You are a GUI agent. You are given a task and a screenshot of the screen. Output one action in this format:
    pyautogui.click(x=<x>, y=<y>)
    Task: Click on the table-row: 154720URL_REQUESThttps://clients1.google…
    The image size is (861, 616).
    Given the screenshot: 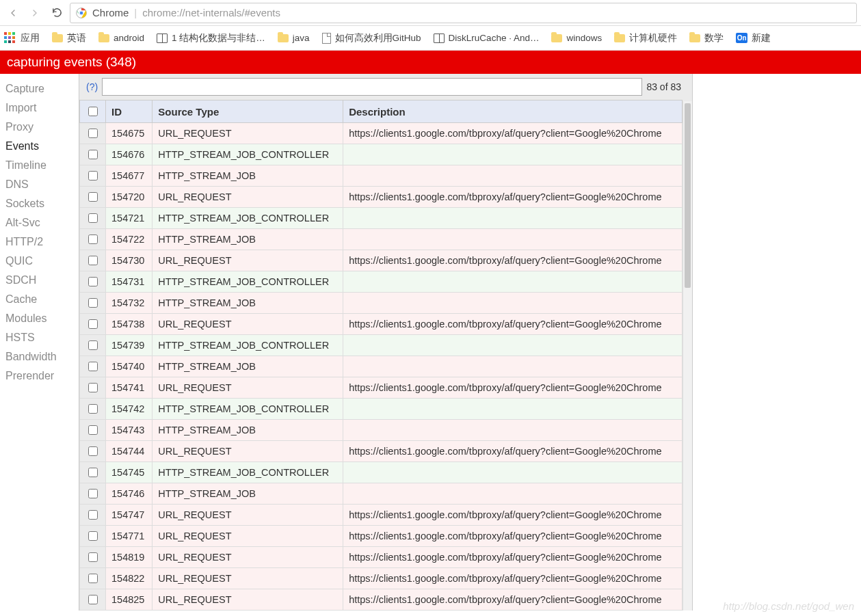 What is the action you would take?
    pyautogui.click(x=382, y=197)
    